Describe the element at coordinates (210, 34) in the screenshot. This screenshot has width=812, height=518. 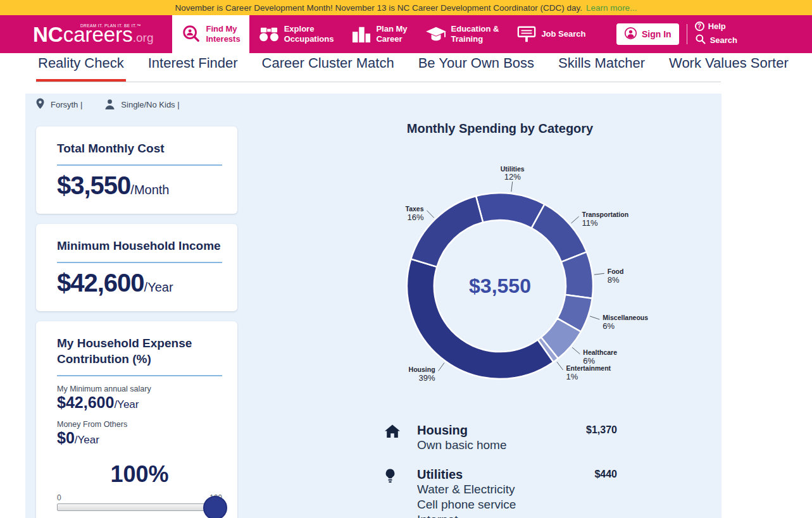
I see `nav-find-my-interests: Find My Interests` at that location.